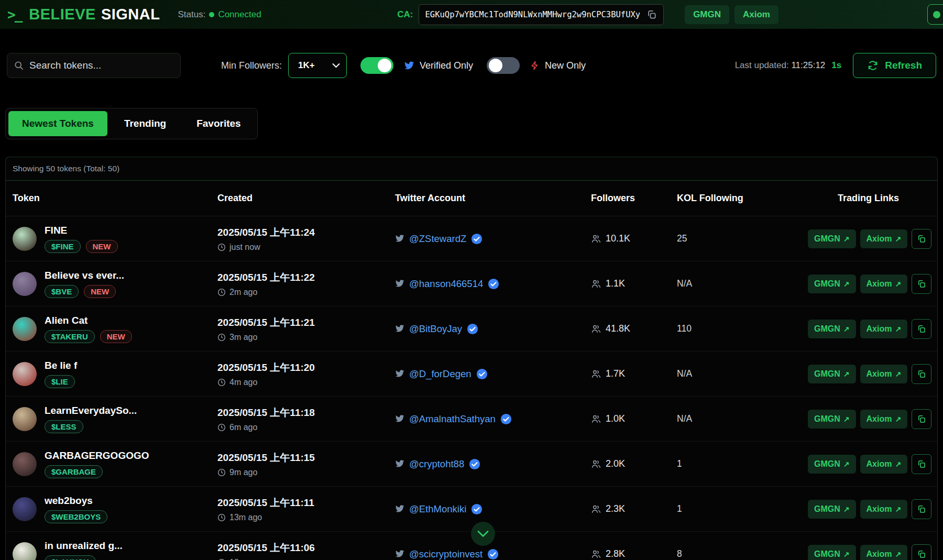 This screenshot has width=943, height=560. What do you see at coordinates (471, 169) in the screenshot?
I see `token-count-summary: Showing 50 tokens (Total: 50)` at bounding box center [471, 169].